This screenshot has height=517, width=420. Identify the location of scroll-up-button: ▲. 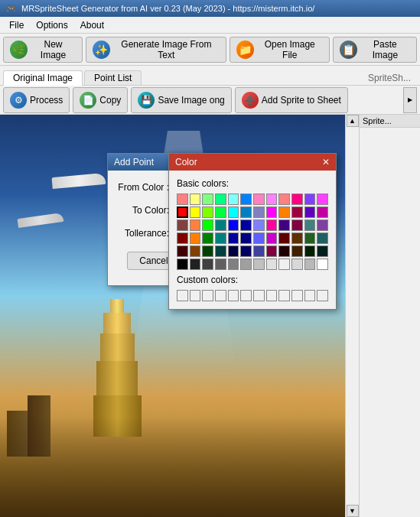
(353, 121).